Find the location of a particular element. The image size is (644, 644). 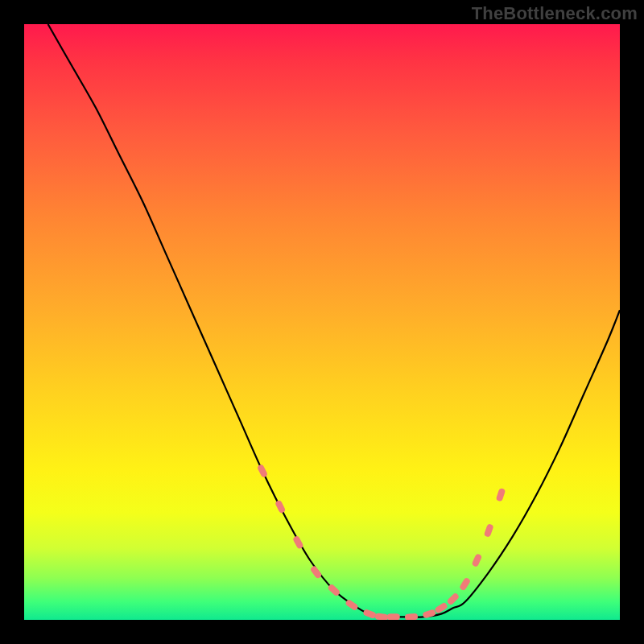

watermark-text: TheBottleneck.com is located at coordinates (555, 14).